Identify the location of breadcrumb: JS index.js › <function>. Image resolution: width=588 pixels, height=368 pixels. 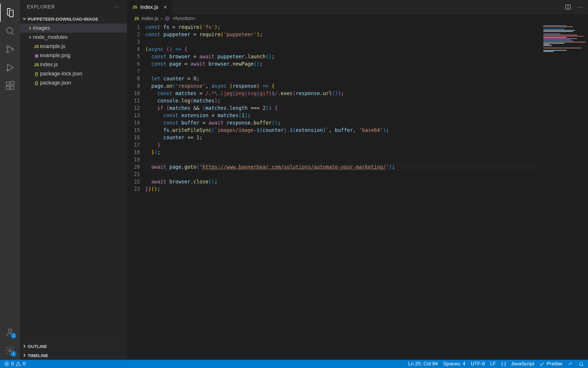
(358, 19).